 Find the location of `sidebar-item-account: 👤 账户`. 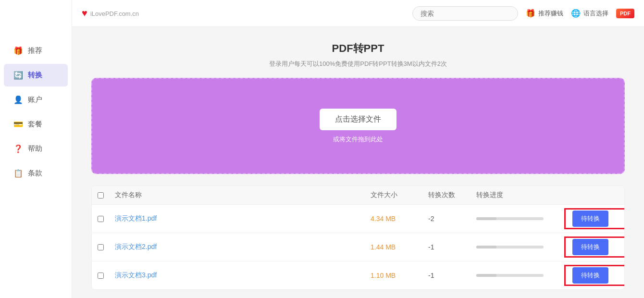

sidebar-item-account: 👤 账户 is located at coordinates (36, 100).